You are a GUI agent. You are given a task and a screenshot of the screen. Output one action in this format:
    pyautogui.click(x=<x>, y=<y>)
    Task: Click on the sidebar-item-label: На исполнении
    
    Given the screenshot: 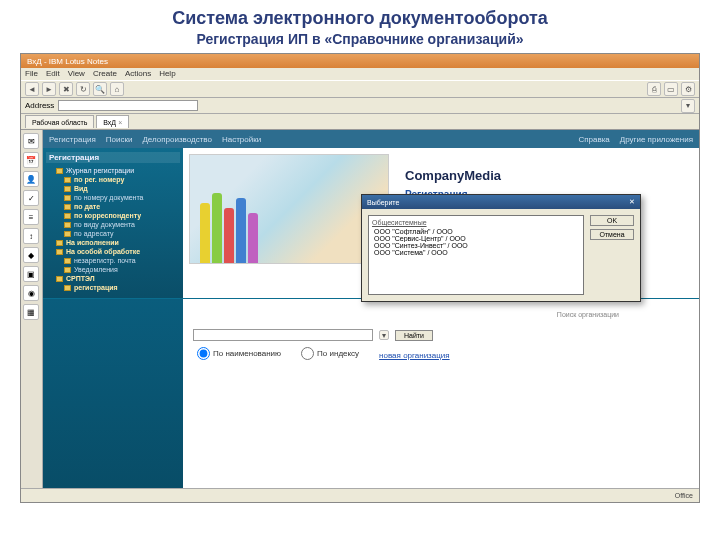 What is the action you would take?
    pyautogui.click(x=92, y=242)
    